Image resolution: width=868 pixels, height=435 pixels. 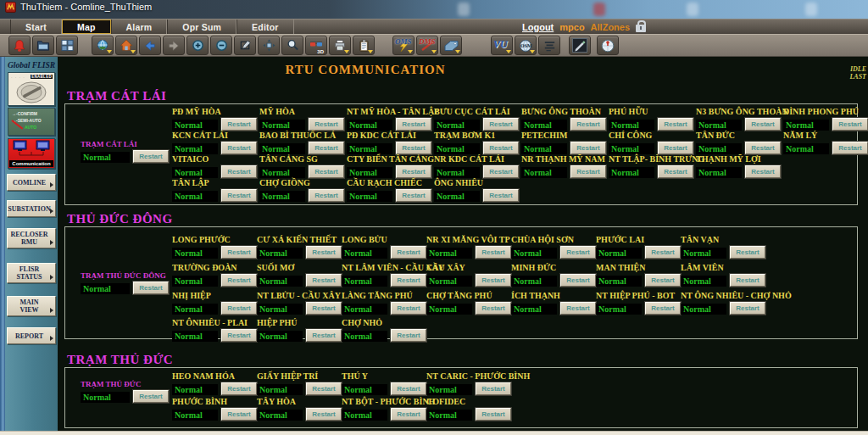 I want to click on sidebar-button-recloser-rmu: RECLOSER RMU, so click(x=31, y=238).